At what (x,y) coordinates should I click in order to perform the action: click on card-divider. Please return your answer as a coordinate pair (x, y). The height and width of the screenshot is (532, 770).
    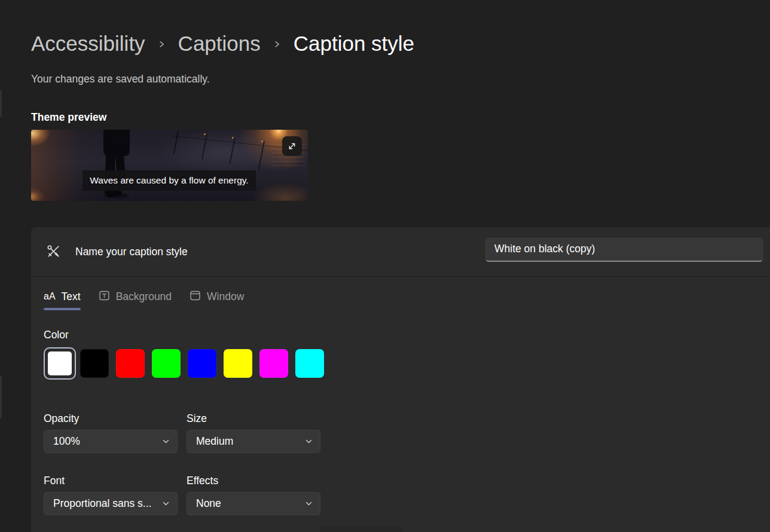
    Looking at the image, I should click on (401, 276).